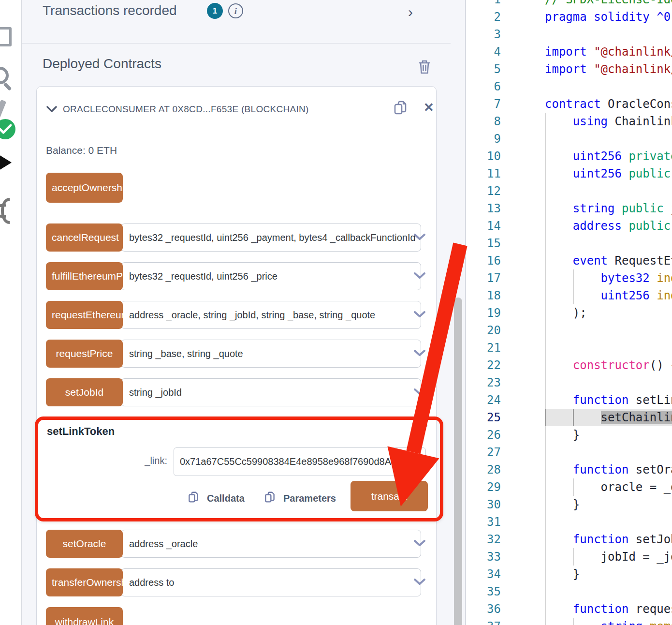 This screenshot has width=672, height=625. What do you see at coordinates (493, 609) in the screenshot?
I see `line-number: 36` at bounding box center [493, 609].